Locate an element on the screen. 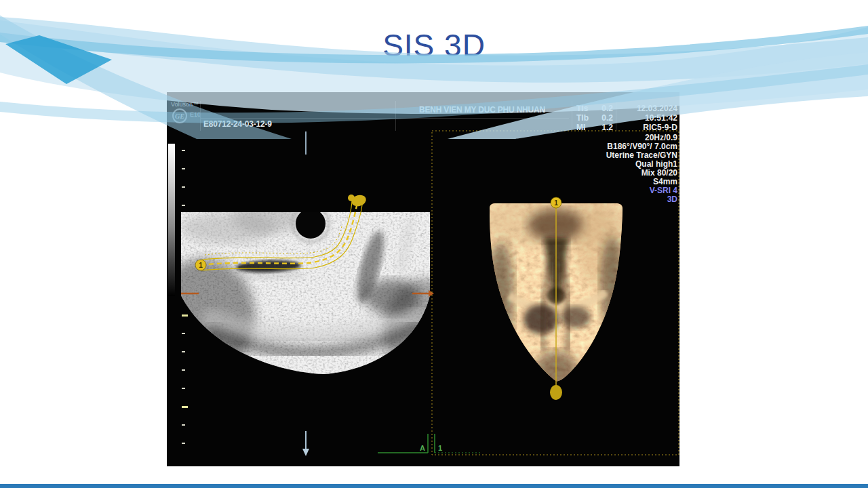 The height and width of the screenshot is (488, 868). caliper-marker-label: 1 is located at coordinates (556, 203).